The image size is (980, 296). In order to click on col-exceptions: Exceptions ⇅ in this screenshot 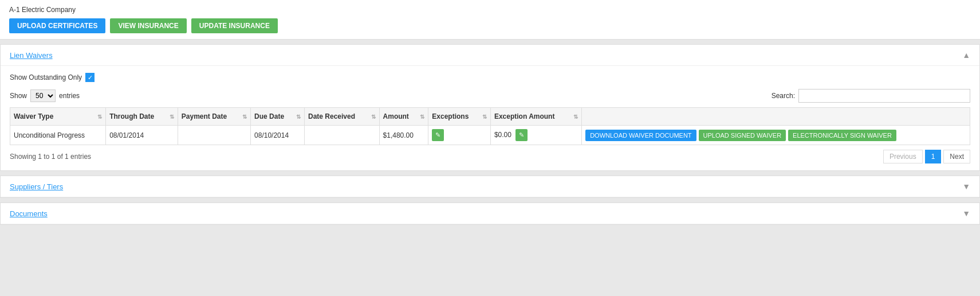, I will do `click(459, 117)`.